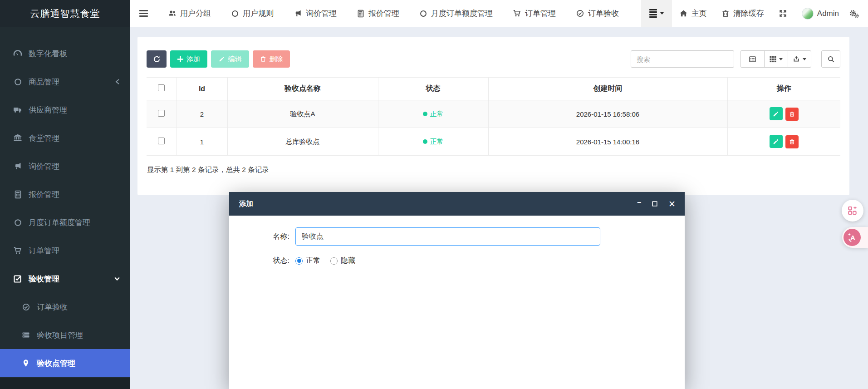 Image resolution: width=868 pixels, height=389 pixels. What do you see at coordinates (448, 236) in the screenshot?
I see `name-field` at bounding box center [448, 236].